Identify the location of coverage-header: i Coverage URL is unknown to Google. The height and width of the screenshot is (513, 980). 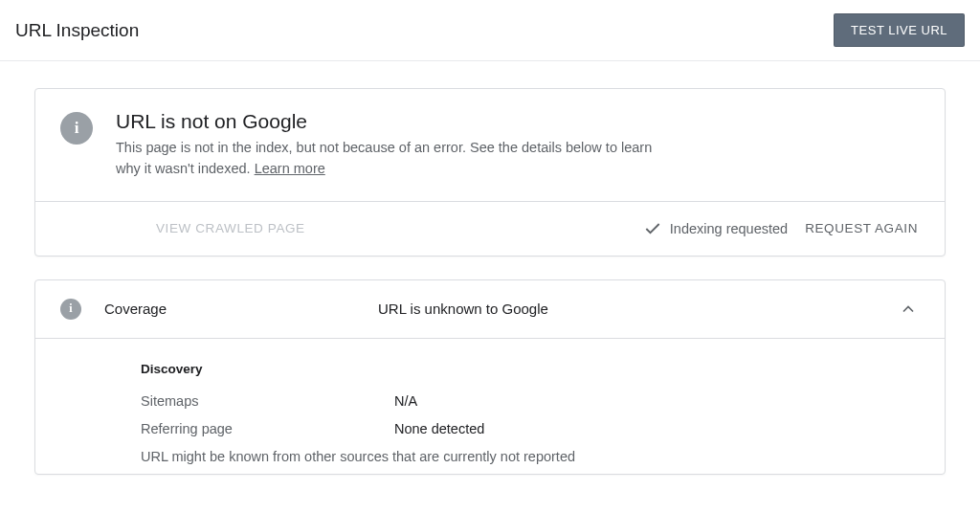
(490, 310).